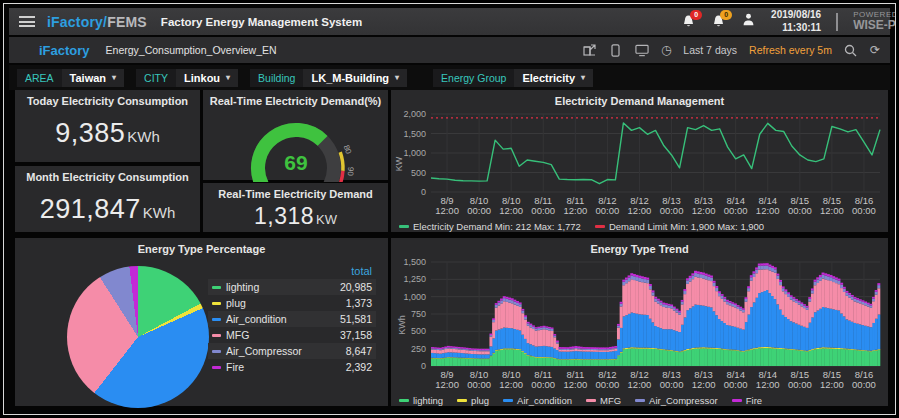  Describe the element at coordinates (359, 351) in the screenshot. I see `series-total: 8,647` at that location.